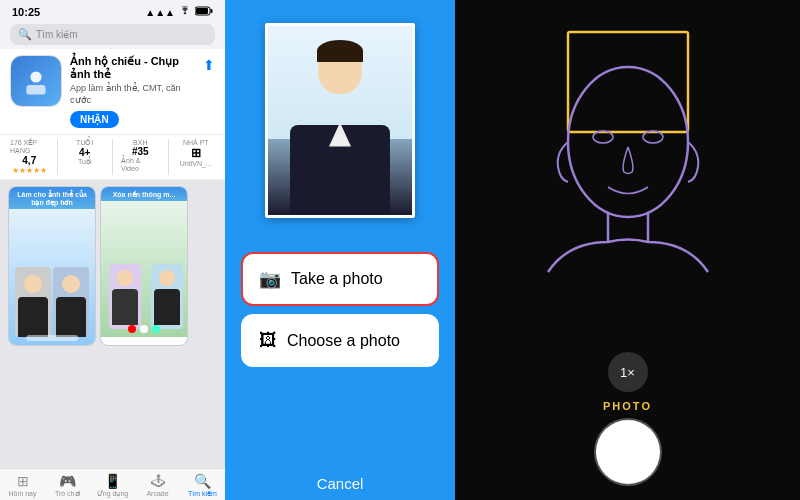  What do you see at coordinates (144, 194) in the screenshot?
I see `screenshot-2-title: Xóa nền thông m...` at bounding box center [144, 194].